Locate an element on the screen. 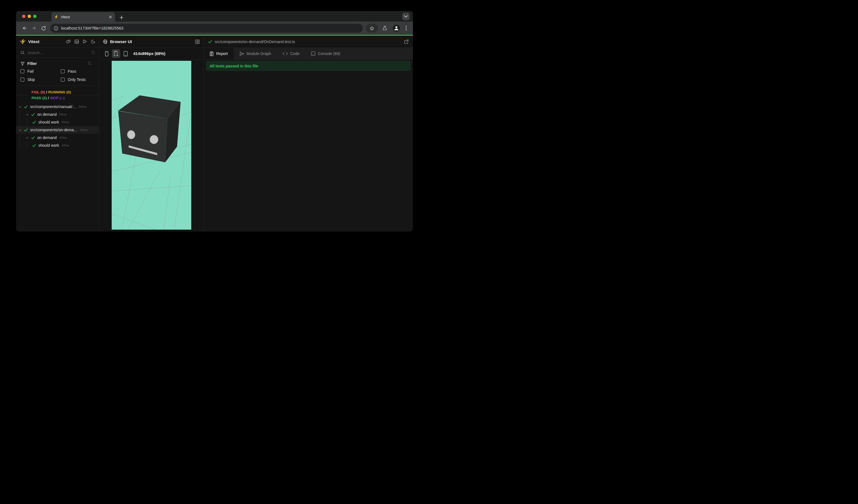 The image size is (858, 504). cube-right-eye is located at coordinates (154, 140).